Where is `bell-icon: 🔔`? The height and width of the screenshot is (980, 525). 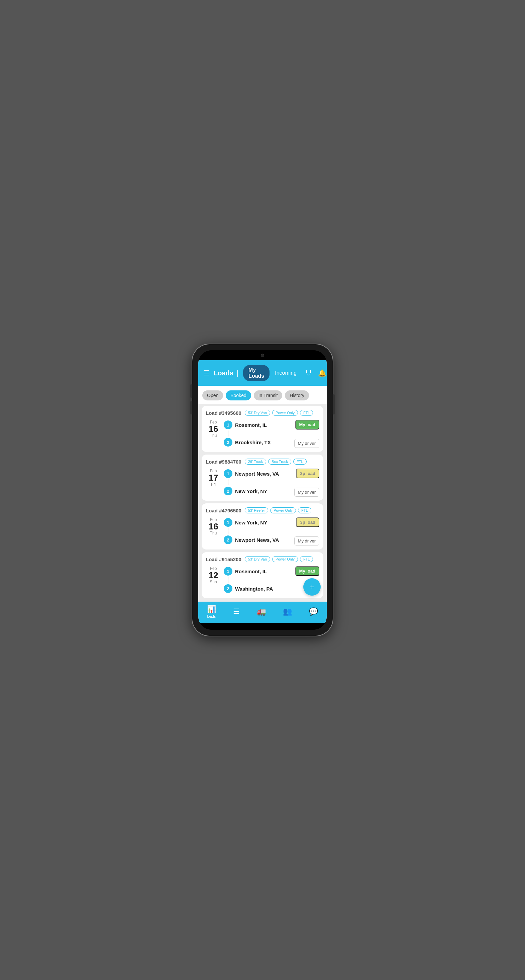 bell-icon: 🔔 is located at coordinates (322, 373).